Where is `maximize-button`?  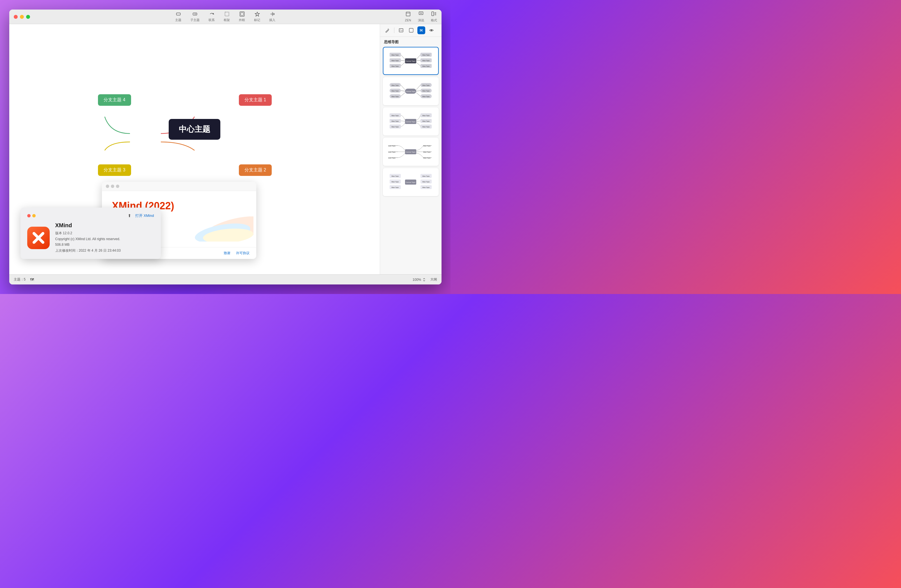
maximize-button is located at coordinates (28, 17).